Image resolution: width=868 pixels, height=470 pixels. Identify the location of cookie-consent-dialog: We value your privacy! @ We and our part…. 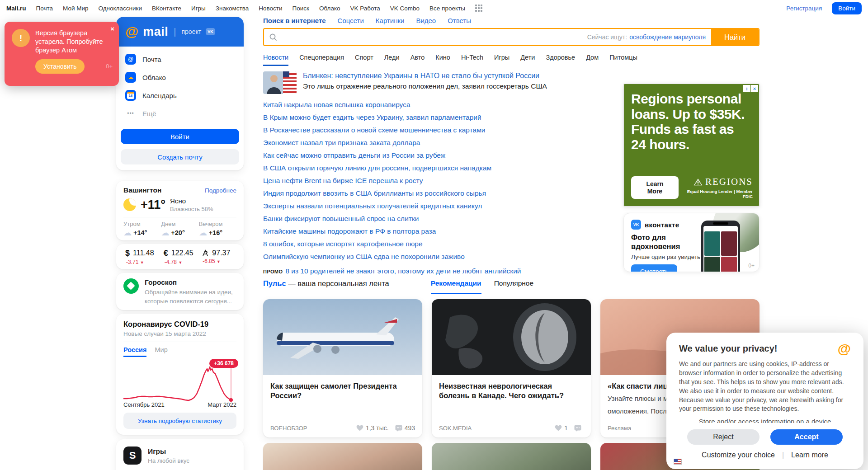
(765, 401).